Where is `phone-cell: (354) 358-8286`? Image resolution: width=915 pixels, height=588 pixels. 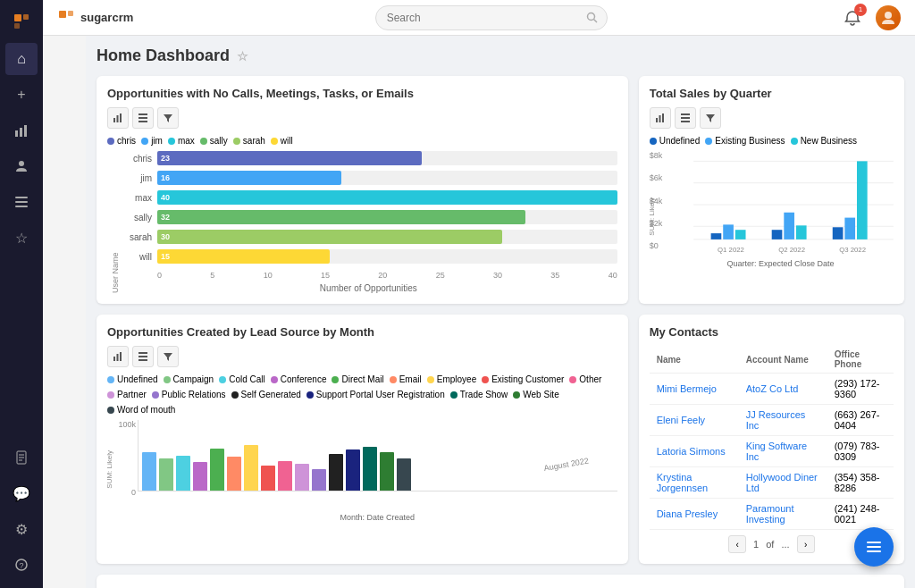 phone-cell: (354) 358-8286 is located at coordinates (860, 483).